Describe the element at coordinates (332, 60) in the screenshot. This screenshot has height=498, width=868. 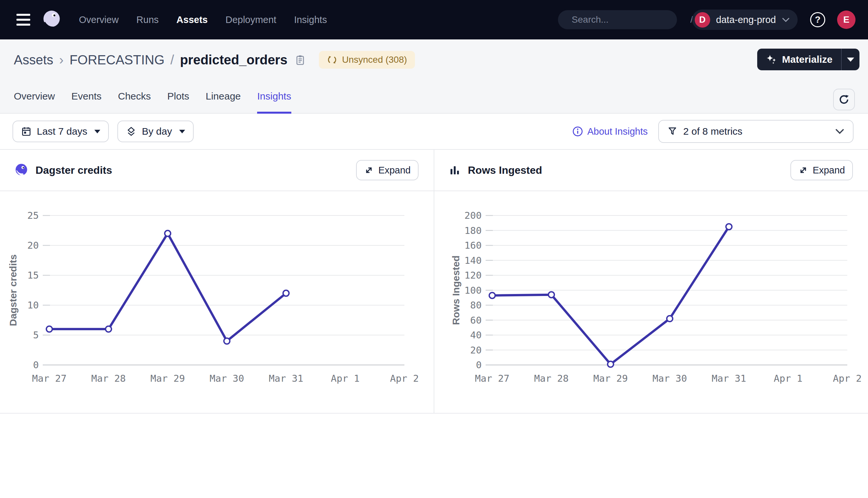
I see `sync-icon` at that location.